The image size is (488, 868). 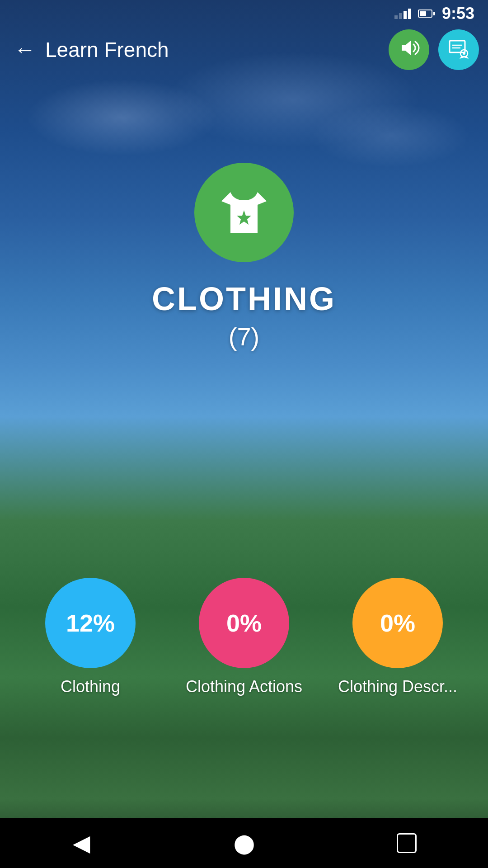 What do you see at coordinates (407, 843) in the screenshot?
I see `nav-recents-icon` at bounding box center [407, 843].